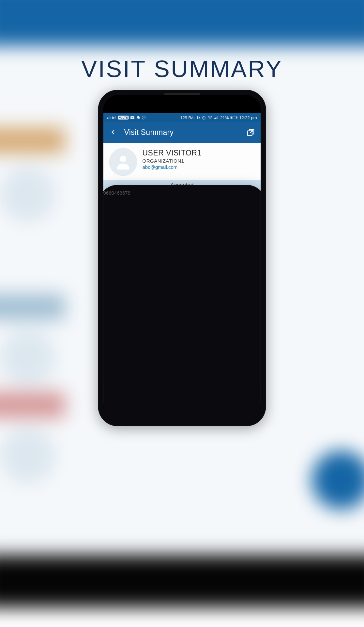 This screenshot has height=627, width=364. I want to click on share-icon, so click(251, 132).